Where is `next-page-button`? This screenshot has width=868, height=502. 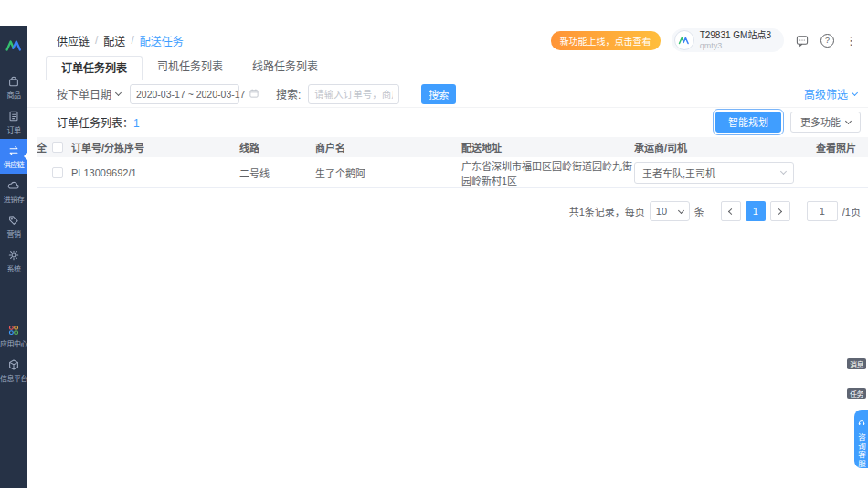
next-page-button is located at coordinates (780, 211).